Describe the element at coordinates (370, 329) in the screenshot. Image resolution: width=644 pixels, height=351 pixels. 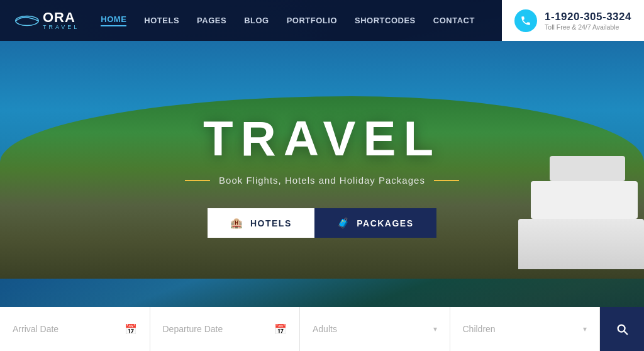
I see `adults-label: Adults` at that location.